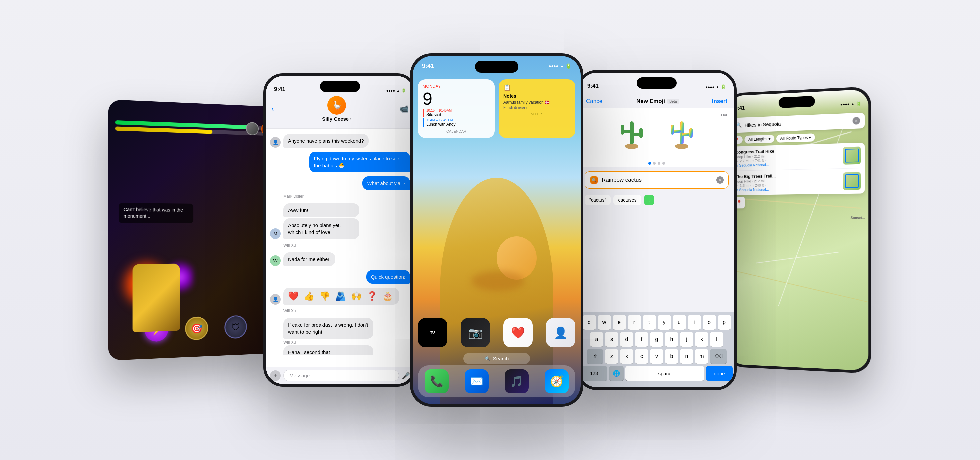  I want to click on emoji-clear-button: ×, so click(720, 180).